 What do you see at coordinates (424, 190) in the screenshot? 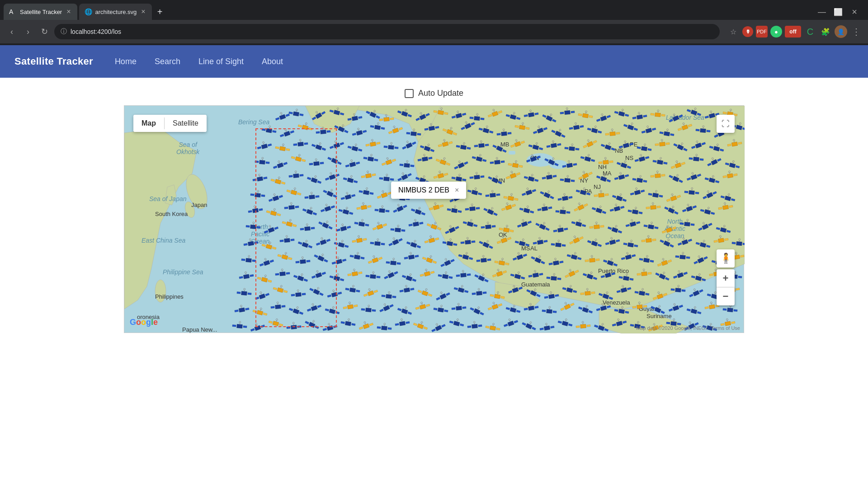
I see `tooltip-satellite-name: NIMBUS 2 DEB` at bounding box center [424, 190].